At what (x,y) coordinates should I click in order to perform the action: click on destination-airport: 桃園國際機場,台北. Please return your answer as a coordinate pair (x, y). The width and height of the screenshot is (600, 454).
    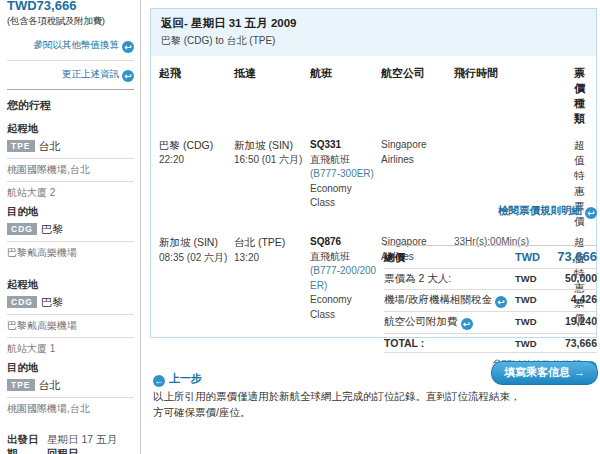
    Looking at the image, I should click on (70, 408).